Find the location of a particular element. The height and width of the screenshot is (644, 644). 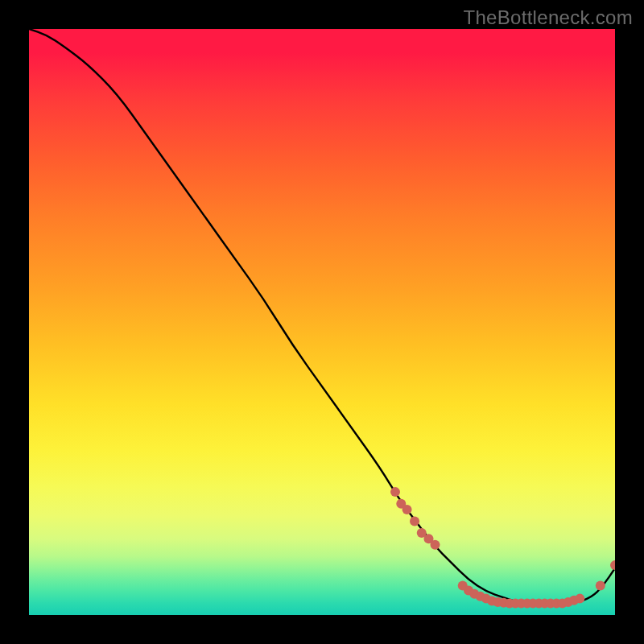

watermark-text: TheBottleneck.com is located at coordinates (547, 18).